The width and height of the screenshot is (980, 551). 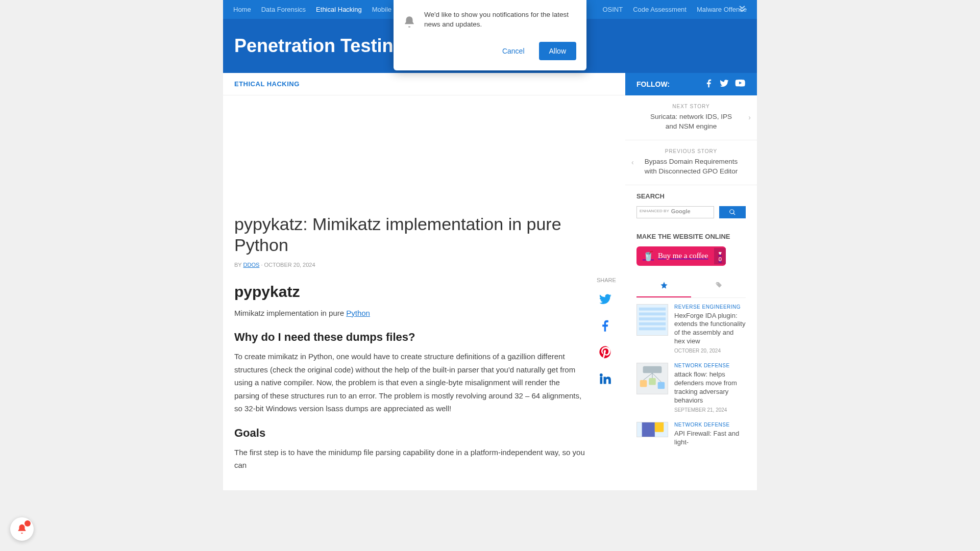 I want to click on search-heading: SEARCH, so click(x=691, y=196).